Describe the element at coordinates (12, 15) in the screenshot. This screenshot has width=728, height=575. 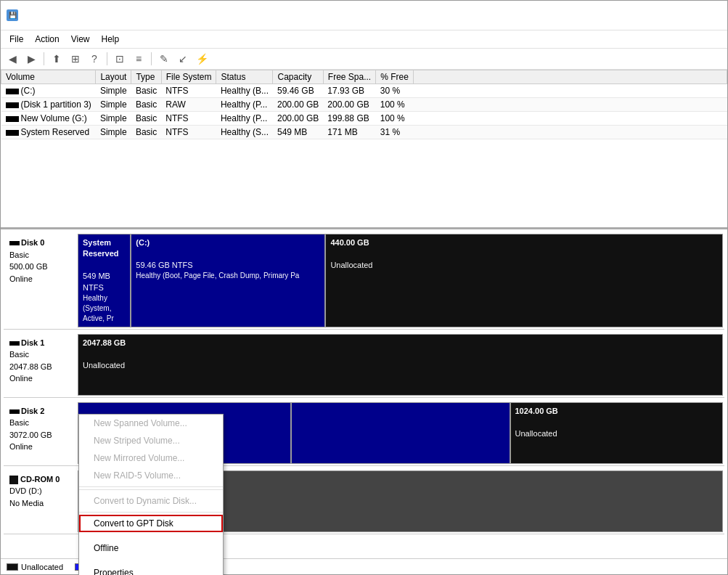
I see `app-icon: 💾` at that location.